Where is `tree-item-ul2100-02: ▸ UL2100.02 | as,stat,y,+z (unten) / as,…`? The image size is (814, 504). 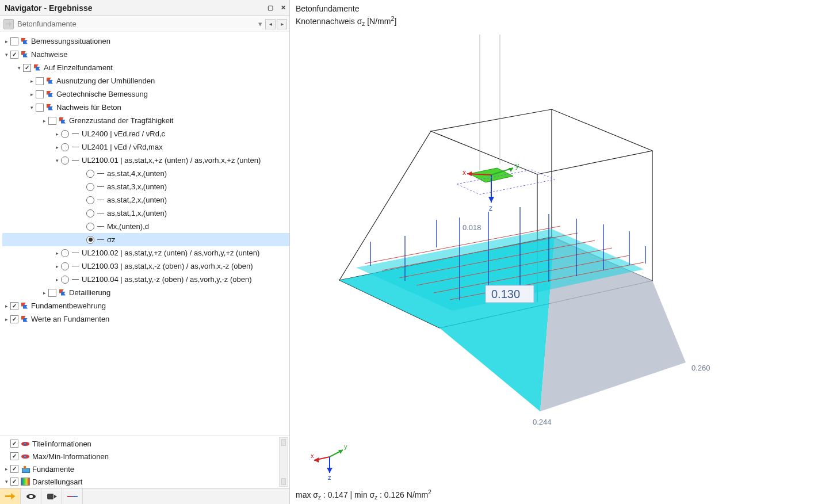
tree-item-ul2100-02: ▸ UL2100.02 | as,stat,y,+z (unten) / as,… is located at coordinates (146, 253).